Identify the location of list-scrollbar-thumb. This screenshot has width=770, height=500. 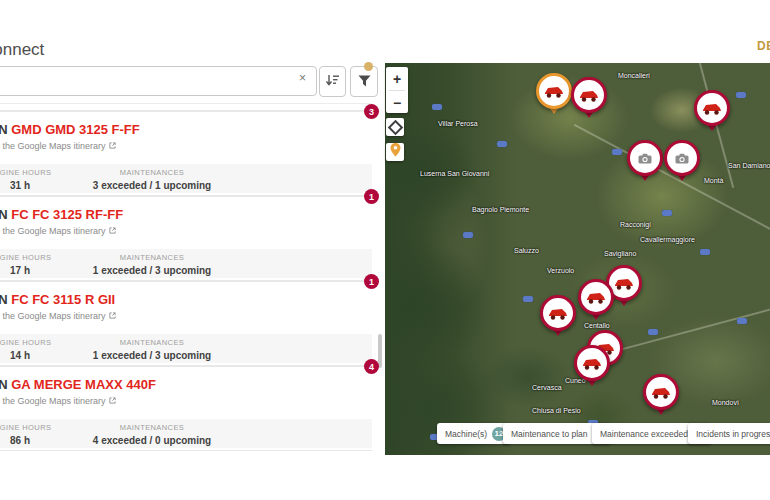
(380, 351).